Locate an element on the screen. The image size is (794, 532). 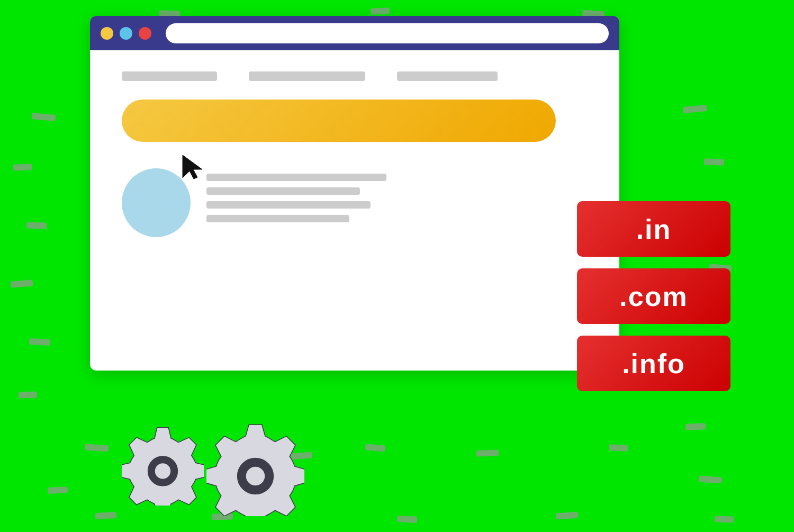
domain-badge-com-label: .com is located at coordinates (653, 296).